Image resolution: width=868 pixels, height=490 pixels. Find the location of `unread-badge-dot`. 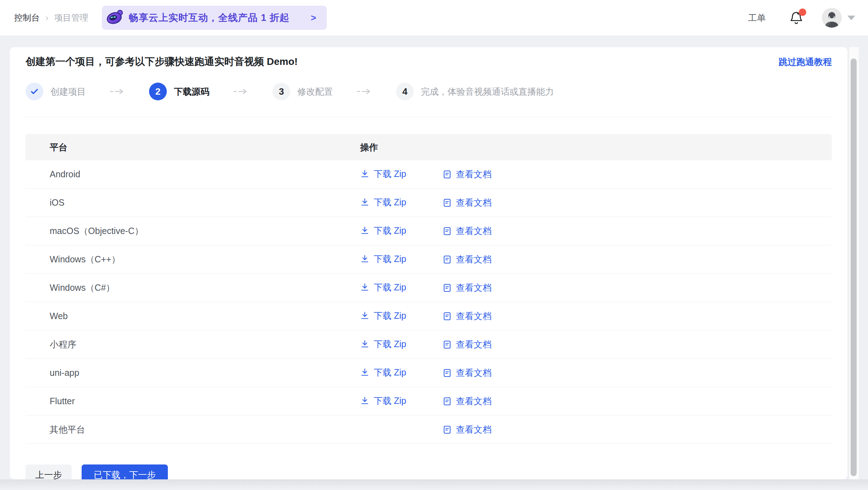

unread-badge-dot is located at coordinates (803, 12).